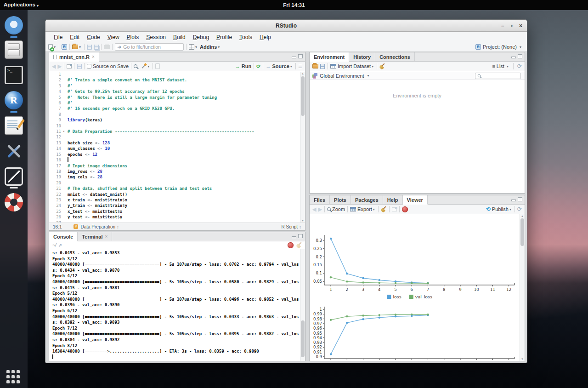  Describe the element at coordinates (224, 37) in the screenshot. I see `menu-profile: Profile` at that location.